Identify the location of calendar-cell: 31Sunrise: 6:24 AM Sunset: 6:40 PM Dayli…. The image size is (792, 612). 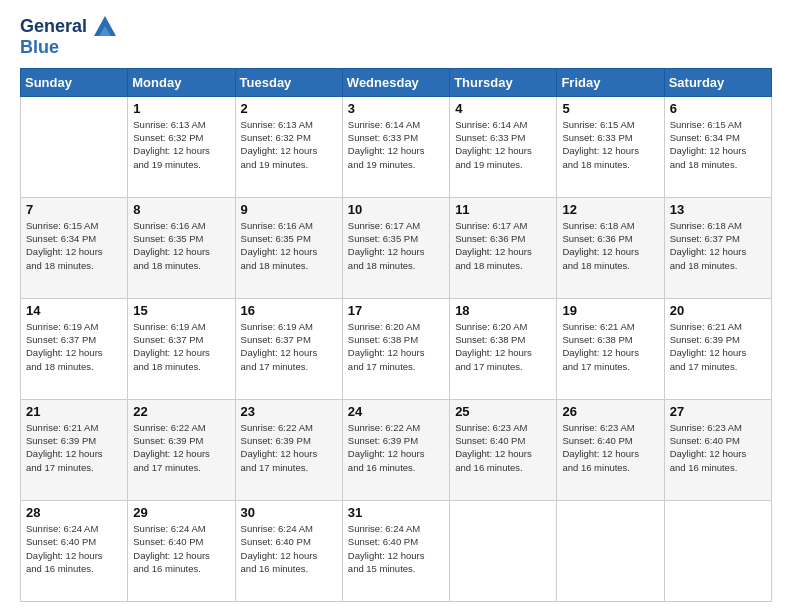
(396, 550).